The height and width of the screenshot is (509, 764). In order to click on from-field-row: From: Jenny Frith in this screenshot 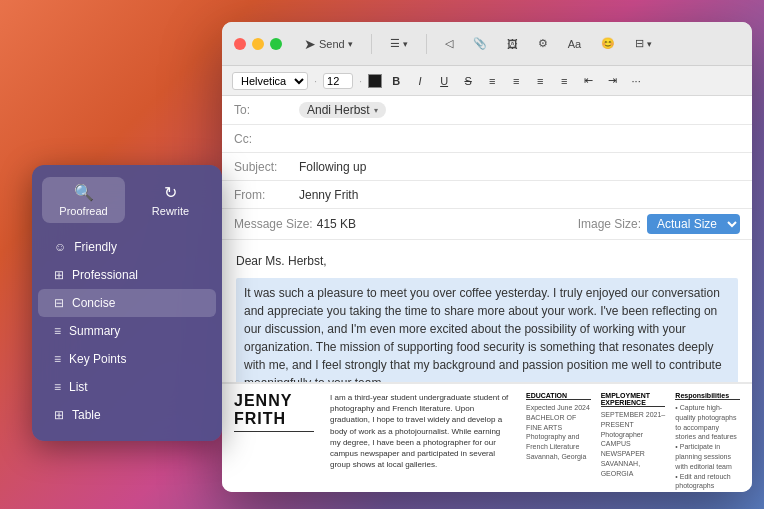, I will do `click(487, 195)`.